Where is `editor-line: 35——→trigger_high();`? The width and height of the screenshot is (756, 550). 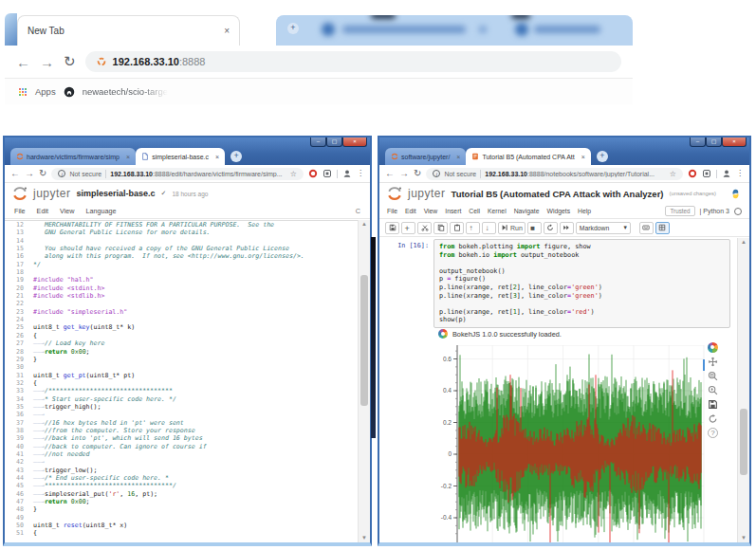 editor-line: 35——→trigger_high(); is located at coordinates (182, 407).